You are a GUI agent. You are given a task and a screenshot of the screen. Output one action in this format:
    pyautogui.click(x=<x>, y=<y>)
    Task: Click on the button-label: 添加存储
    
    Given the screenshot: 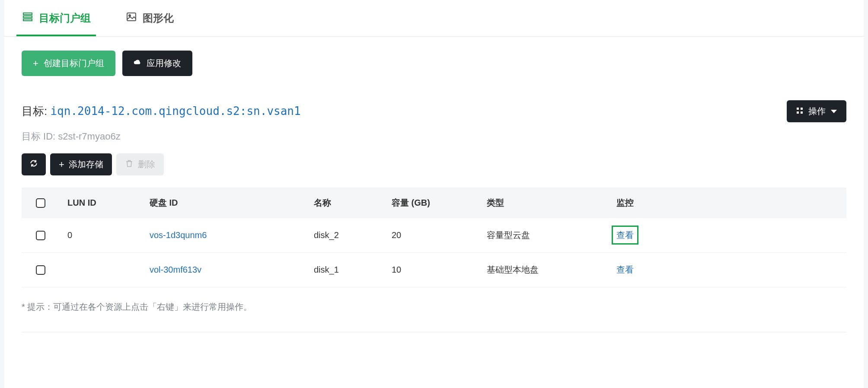 What is the action you would take?
    pyautogui.click(x=86, y=164)
    